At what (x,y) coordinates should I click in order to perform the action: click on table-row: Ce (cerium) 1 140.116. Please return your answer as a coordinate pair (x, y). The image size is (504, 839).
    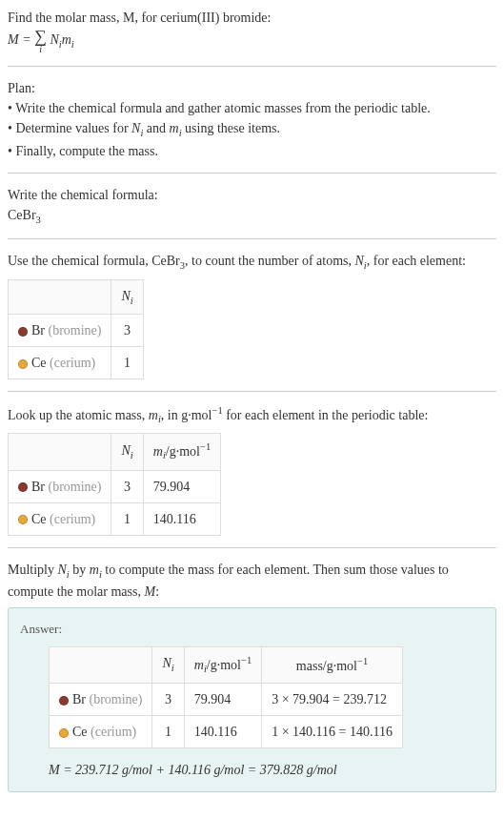
    Looking at the image, I should click on (114, 519).